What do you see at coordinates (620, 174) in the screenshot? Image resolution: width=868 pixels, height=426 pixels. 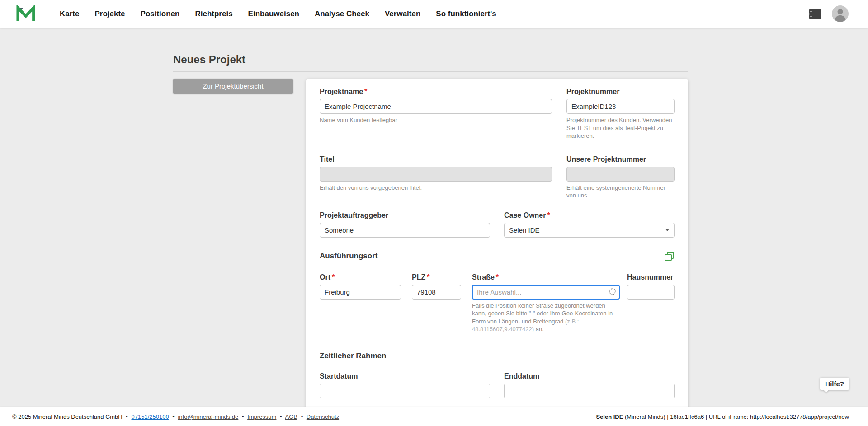 I see `unsere-projektnummer-input` at bounding box center [620, 174].